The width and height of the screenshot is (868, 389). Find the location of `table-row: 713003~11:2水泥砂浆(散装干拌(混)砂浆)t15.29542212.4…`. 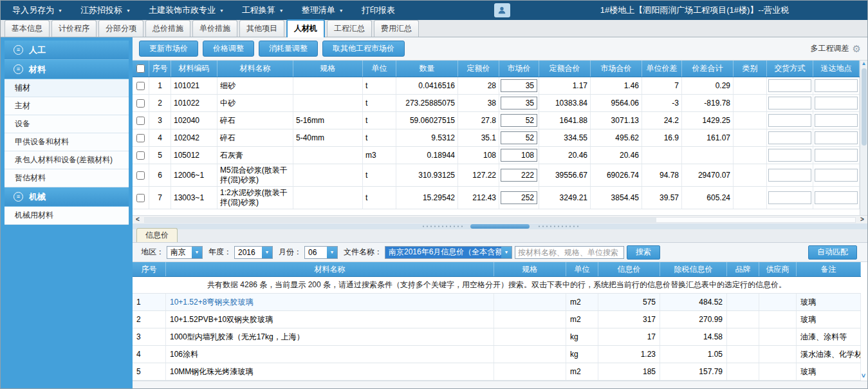

table-row: 713003~11:2水泥砂浆(散装干拌(混)砂浆)t15.29542212.4… is located at coordinates (496, 198).